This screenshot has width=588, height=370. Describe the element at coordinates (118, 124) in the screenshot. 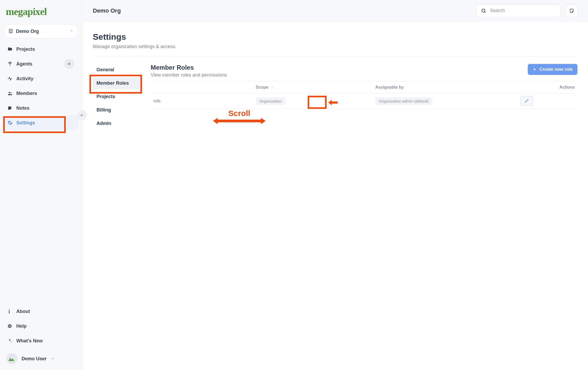

I see `tab-admin: Admin` at that location.